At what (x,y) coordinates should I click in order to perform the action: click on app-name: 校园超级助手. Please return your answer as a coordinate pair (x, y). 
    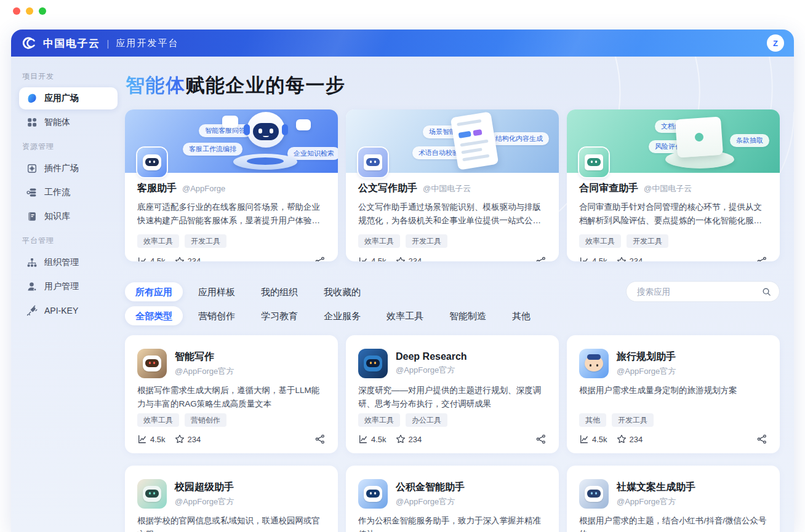
    Looking at the image, I should click on (204, 487).